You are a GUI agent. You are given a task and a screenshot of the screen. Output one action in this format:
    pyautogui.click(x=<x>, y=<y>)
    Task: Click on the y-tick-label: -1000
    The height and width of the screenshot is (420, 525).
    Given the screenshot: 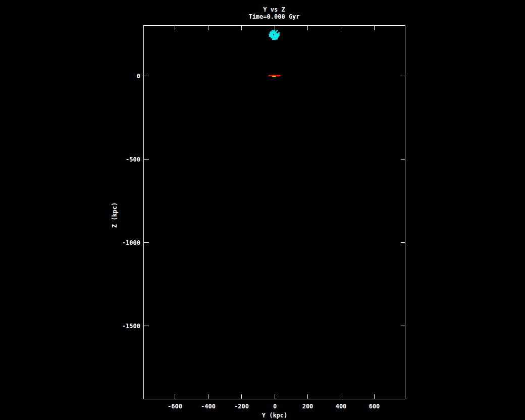 What is the action you would take?
    pyautogui.click(x=131, y=243)
    